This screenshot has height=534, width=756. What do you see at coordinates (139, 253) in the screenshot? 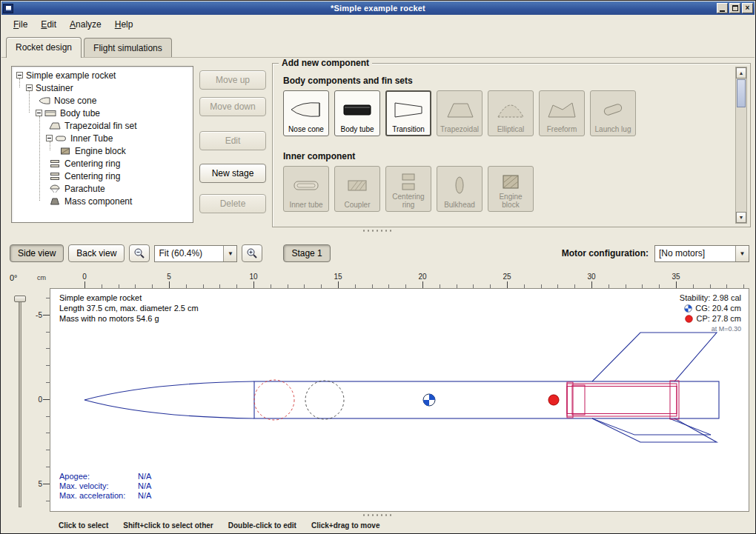
I see `zoom-out-button` at bounding box center [139, 253].